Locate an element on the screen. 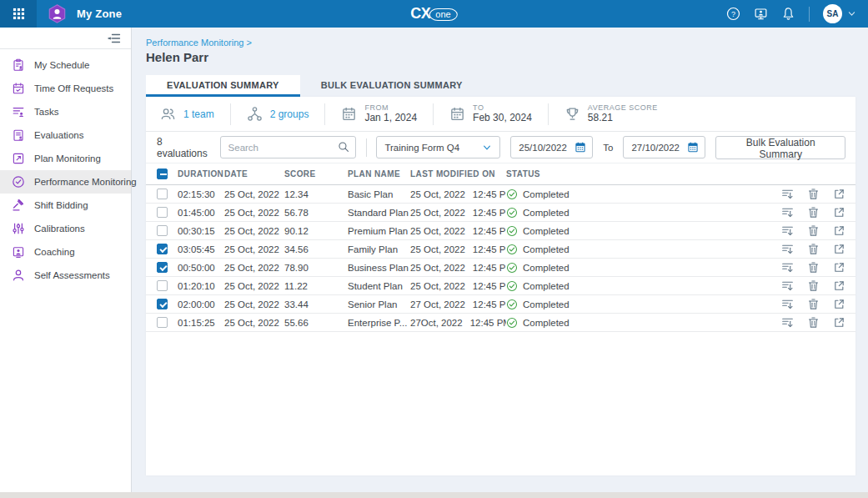 Image resolution: width=868 pixels, height=498 pixels. completed-check-icon is located at coordinates (512, 249).